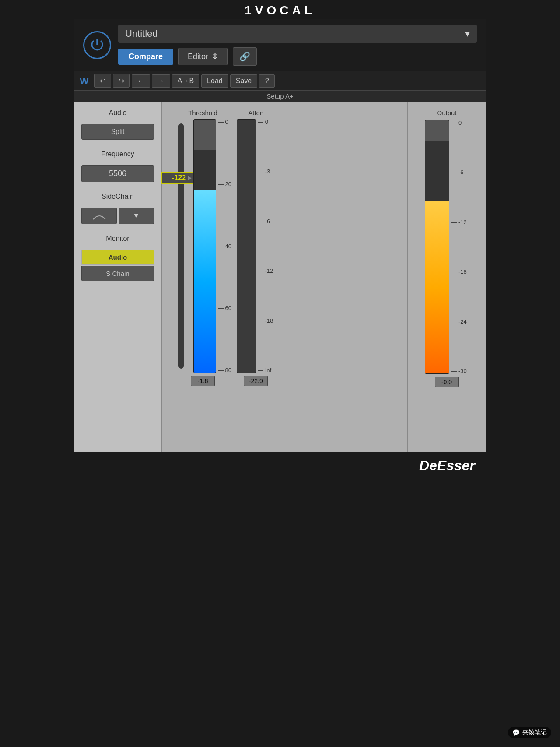 This screenshot has height=747, width=560. I want to click on scale-60: — 60, so click(225, 308).